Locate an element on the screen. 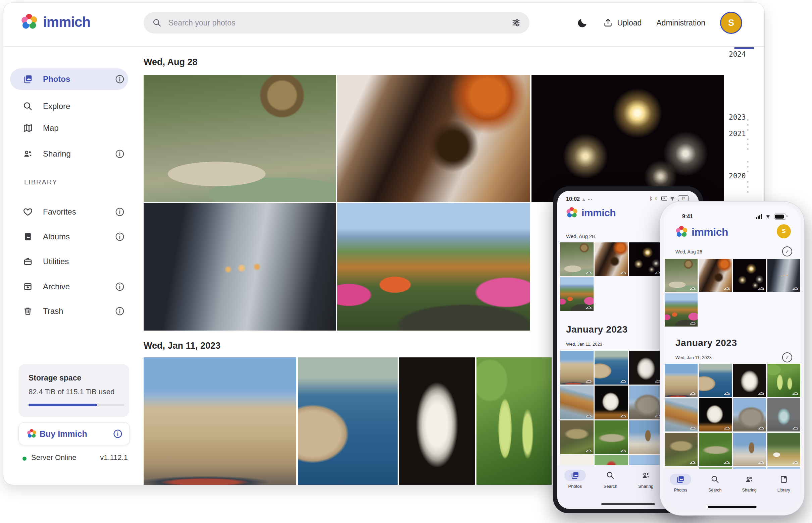 The height and width of the screenshot is (523, 812). scrubber-year: 2020 is located at coordinates (738, 176).